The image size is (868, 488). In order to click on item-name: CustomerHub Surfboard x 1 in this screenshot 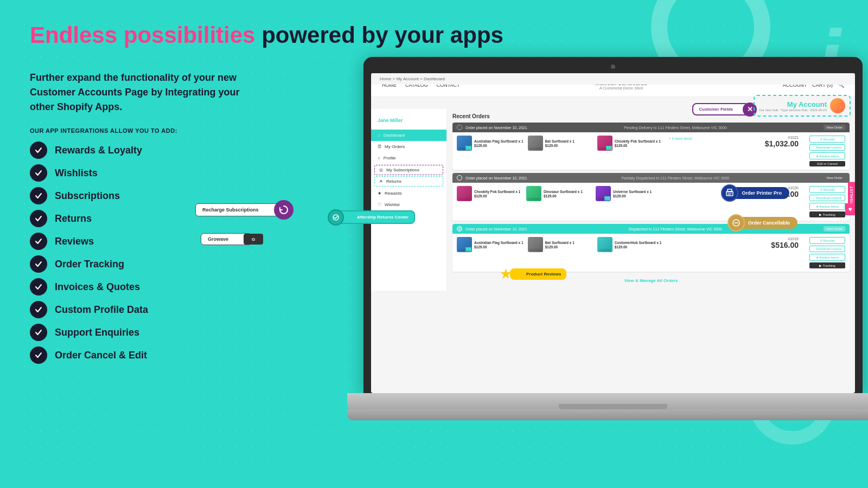, I will do `click(638, 243)`.